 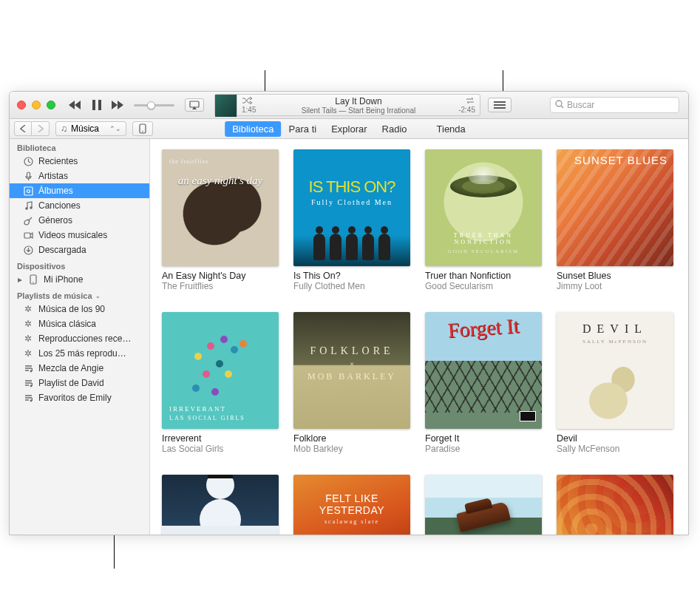 I want to click on album-cover: TRUER THAN NONFICTION GOOD SECULARISM, so click(x=483, y=208).